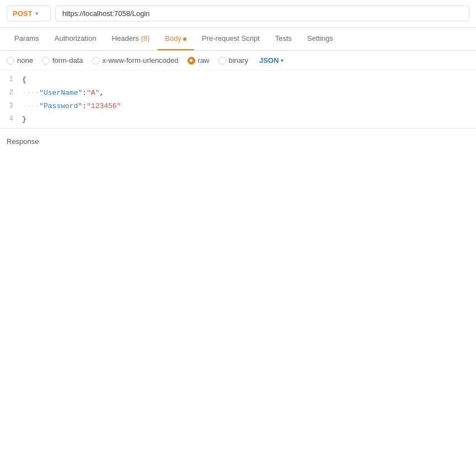 Image resolution: width=476 pixels, height=450 pixels. What do you see at coordinates (249, 119) in the screenshot?
I see `line-content-4: }` at bounding box center [249, 119].